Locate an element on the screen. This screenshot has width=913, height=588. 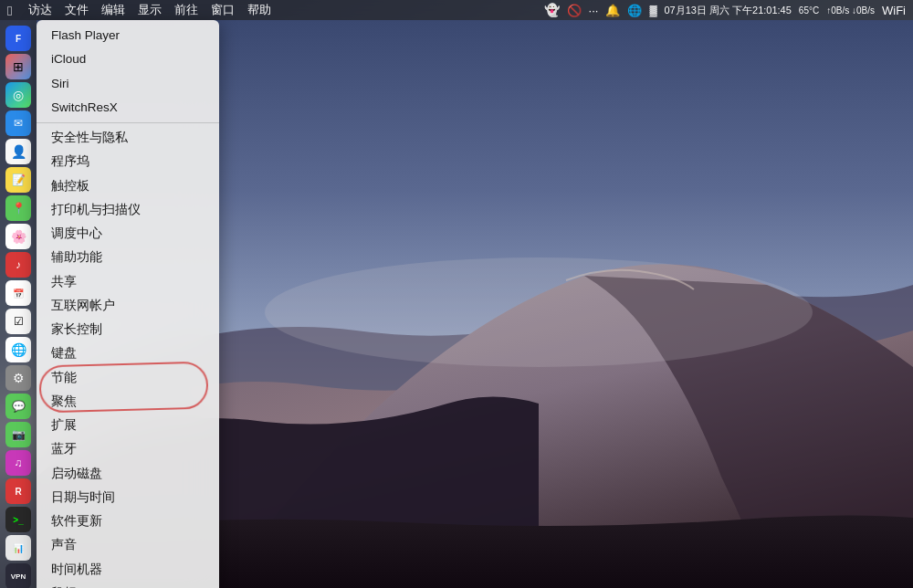
menu-item-sound: 声音 is located at coordinates (128, 545).